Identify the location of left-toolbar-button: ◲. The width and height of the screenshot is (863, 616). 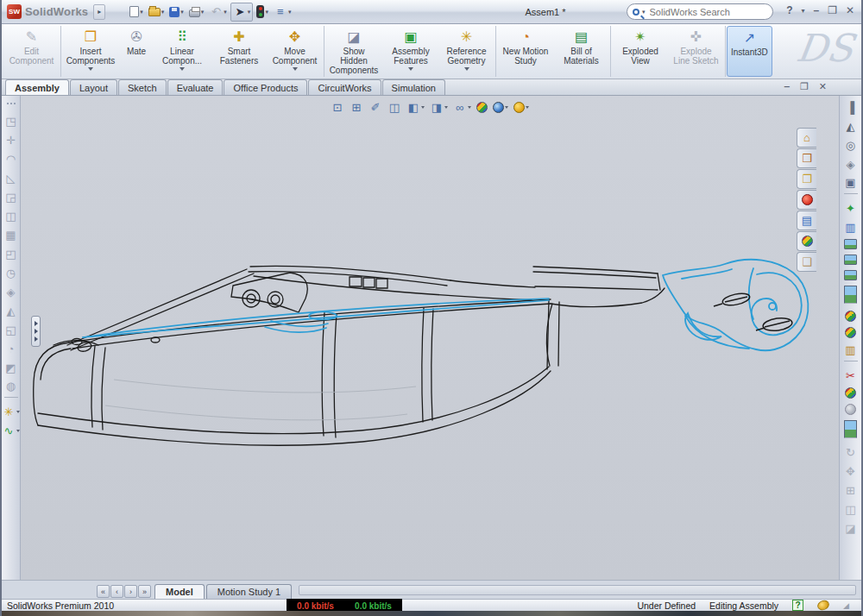
(11, 197).